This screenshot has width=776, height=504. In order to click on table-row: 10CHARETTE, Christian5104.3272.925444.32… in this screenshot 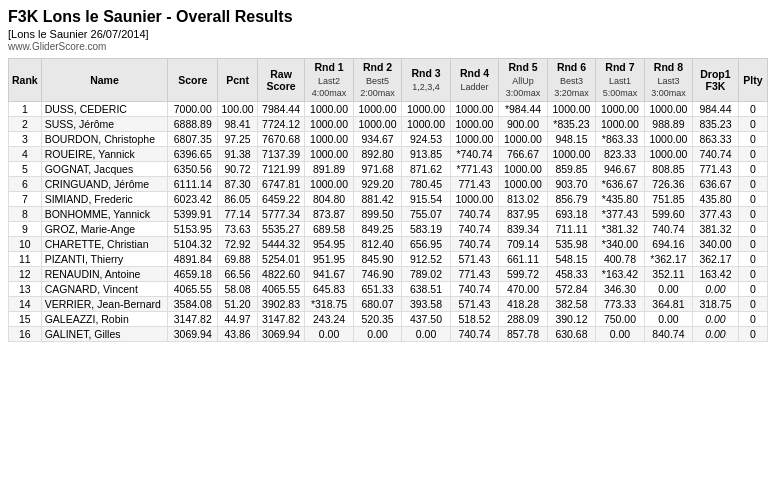, I will do `click(388, 244)`.